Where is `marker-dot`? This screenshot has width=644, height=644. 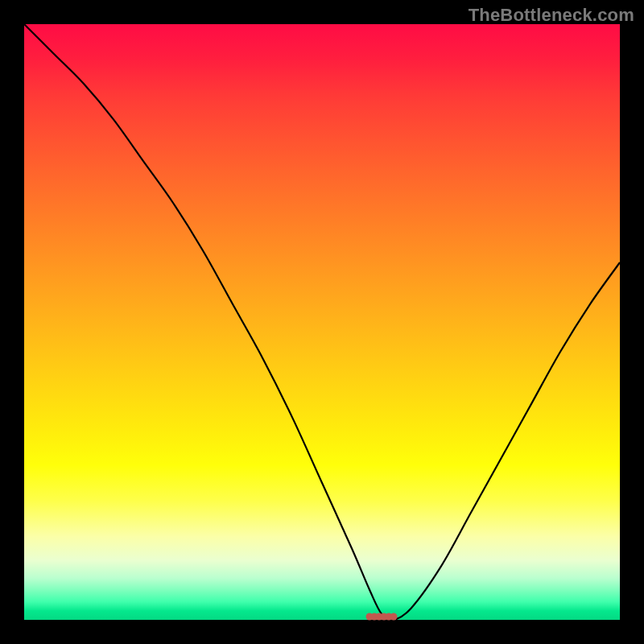
marker-dot is located at coordinates (394, 617).